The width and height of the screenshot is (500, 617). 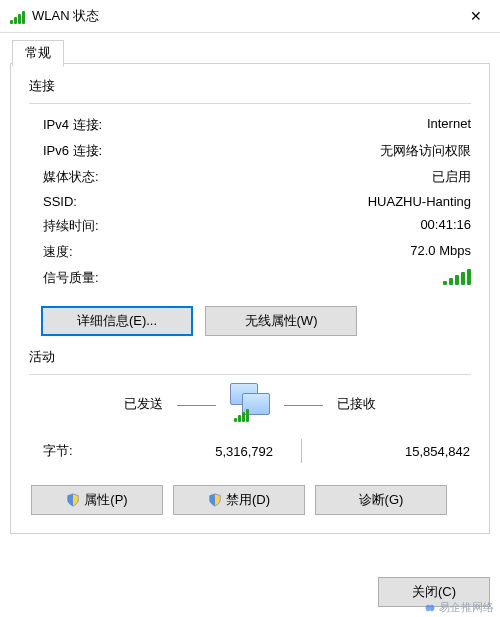 What do you see at coordinates (110, 404) in the screenshot?
I see `sent-label: 已发送` at bounding box center [110, 404].